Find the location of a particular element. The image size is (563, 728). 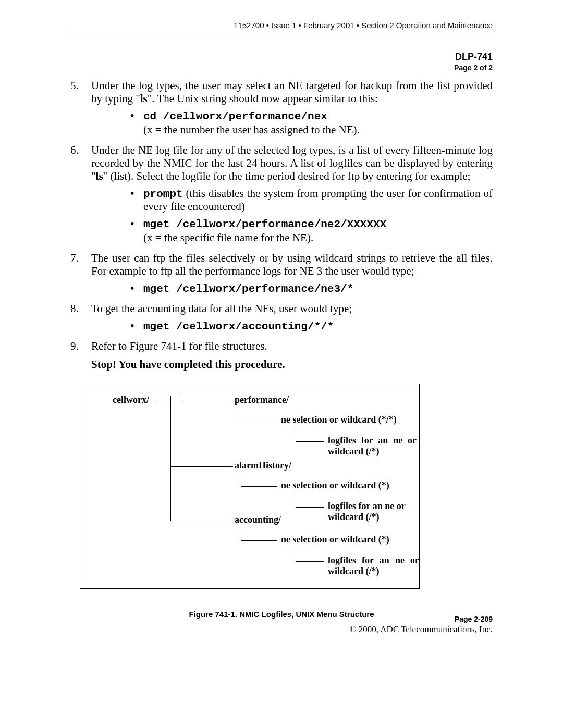

dir-cellworx: cellworx/ is located at coordinates (131, 400).